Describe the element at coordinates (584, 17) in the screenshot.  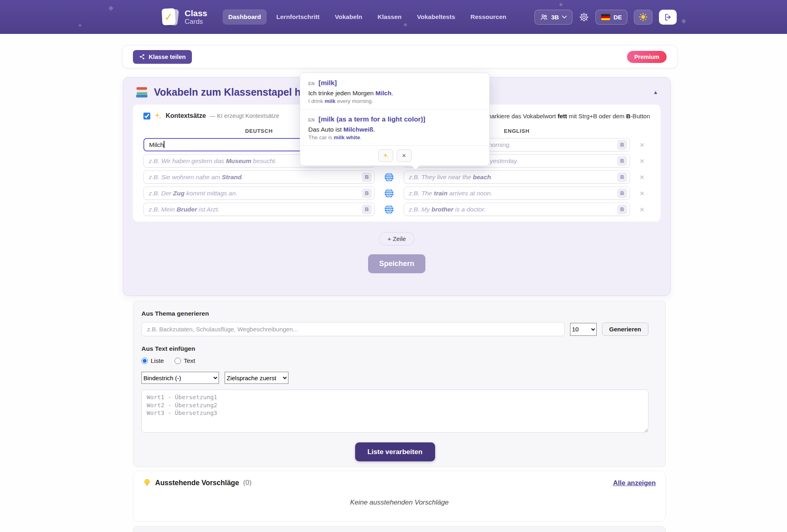
I see `settings-button` at that location.